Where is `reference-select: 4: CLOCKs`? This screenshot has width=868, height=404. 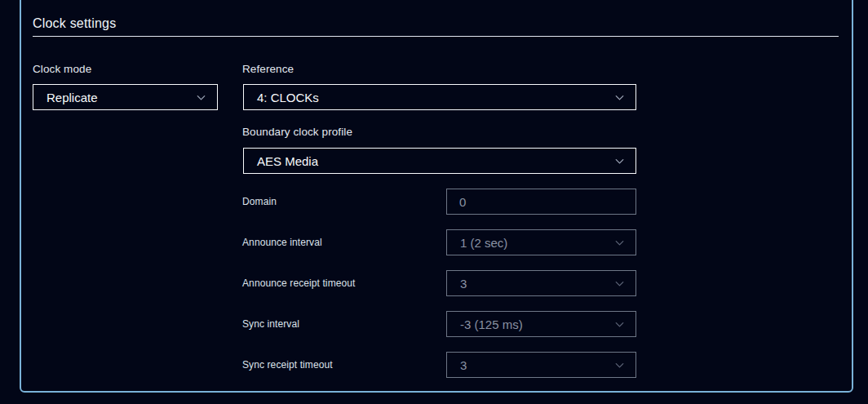
reference-select: 4: CLOCKs is located at coordinates (440, 97).